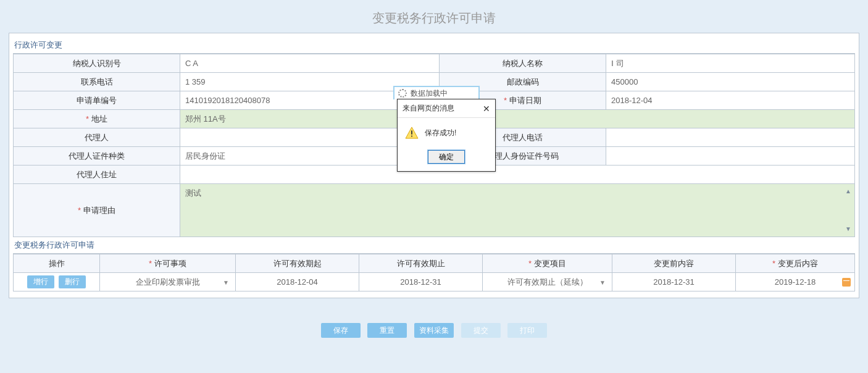 This screenshot has width=868, height=373. What do you see at coordinates (486, 109) in the screenshot?
I see `close-icon: ✕` at bounding box center [486, 109].